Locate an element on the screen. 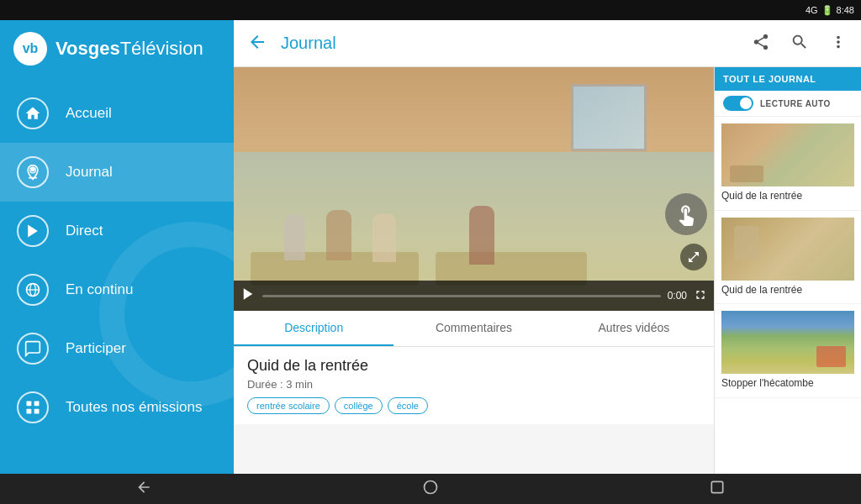  thumb-vehicle is located at coordinates (831, 356).